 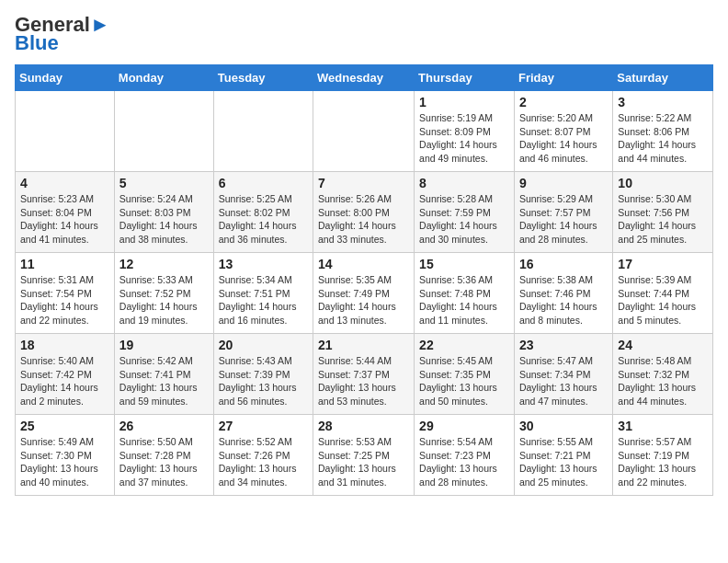 What do you see at coordinates (465, 455) in the screenshot?
I see `calendar-cell: 29Sunrise: 5:54 AM Sunset: 7:23 PM Dayli…` at bounding box center [465, 455].